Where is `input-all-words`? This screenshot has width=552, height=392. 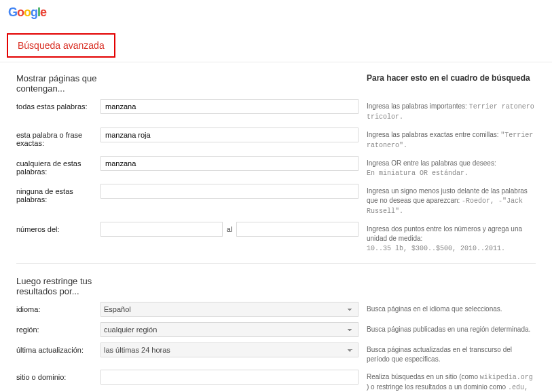 input-all-words is located at coordinates (229, 106).